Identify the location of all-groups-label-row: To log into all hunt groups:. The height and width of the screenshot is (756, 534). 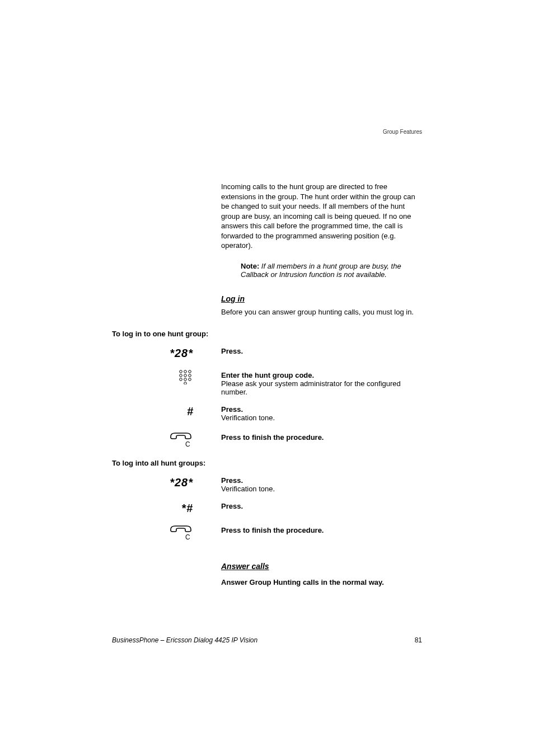
(267, 463).